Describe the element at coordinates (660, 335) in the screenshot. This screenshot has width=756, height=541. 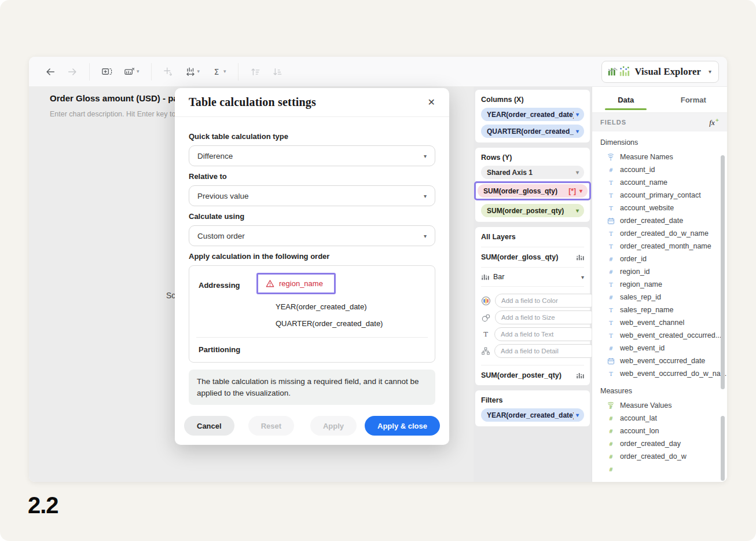
I see `dimension-field-item: T web_event_created_occurred...` at that location.